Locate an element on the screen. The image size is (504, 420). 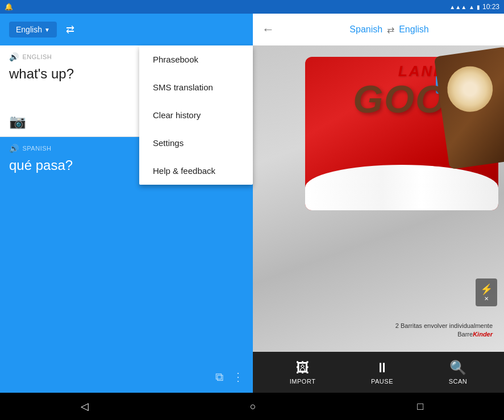
import-icon: 🖼 is located at coordinates (303, 368).